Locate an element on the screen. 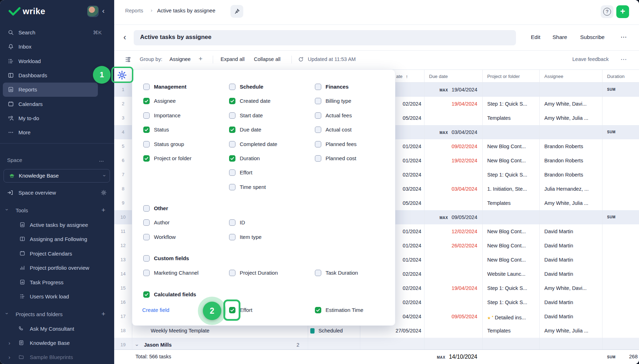  group-by-label: Group by: is located at coordinates (151, 59).